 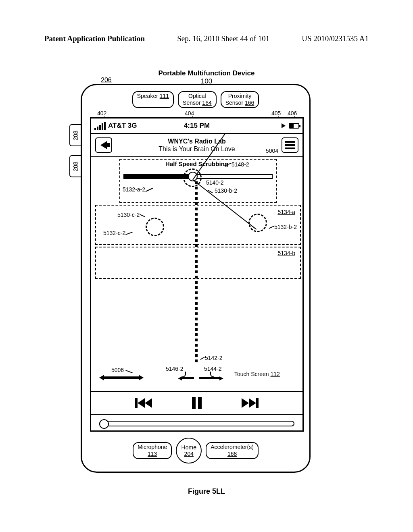 I want to click on mini-bar-right, so click(x=209, y=378).